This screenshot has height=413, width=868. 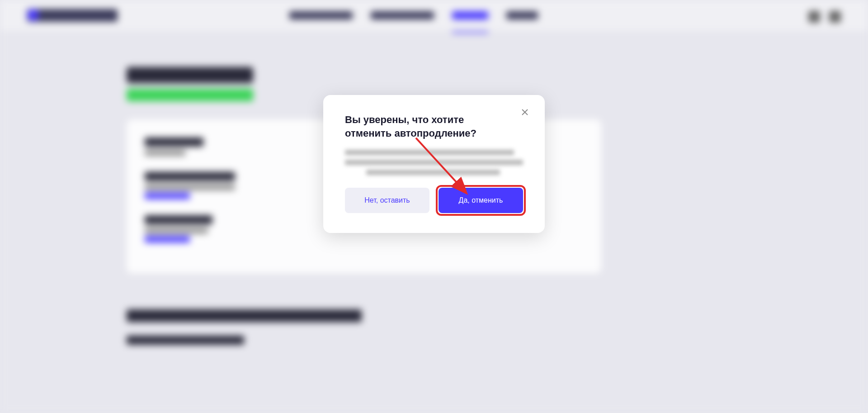 What do you see at coordinates (525, 112) in the screenshot?
I see `close-icon` at bounding box center [525, 112].